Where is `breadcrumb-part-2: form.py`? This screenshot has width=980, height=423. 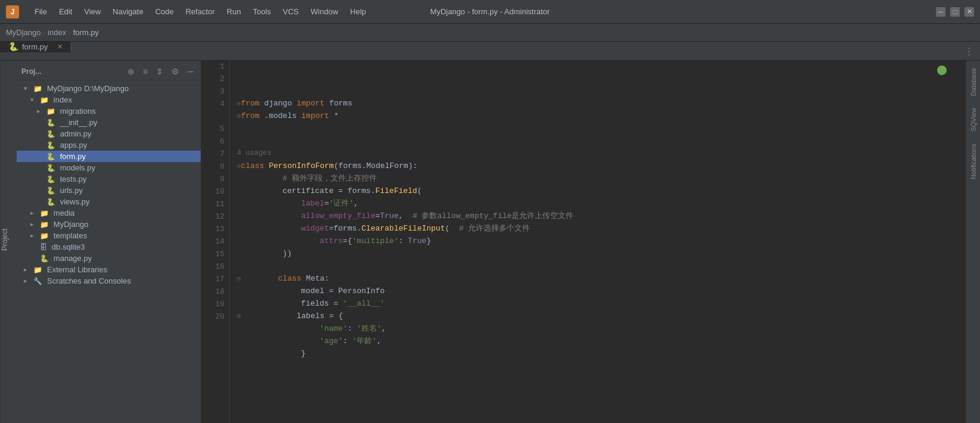 breadcrumb-part-2: form.py is located at coordinates (86, 32).